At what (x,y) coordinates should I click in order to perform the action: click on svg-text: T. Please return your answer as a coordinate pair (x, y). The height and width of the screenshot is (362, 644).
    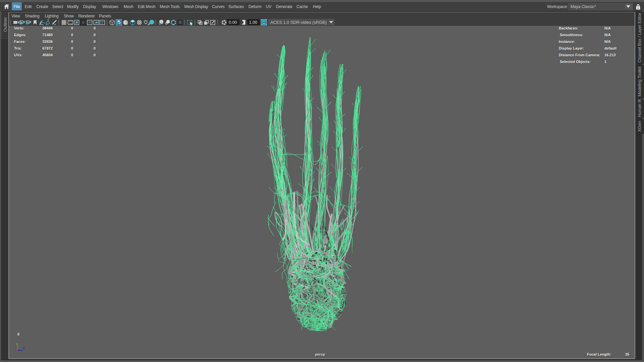
    Looking at the image, I should click on (102, 23).